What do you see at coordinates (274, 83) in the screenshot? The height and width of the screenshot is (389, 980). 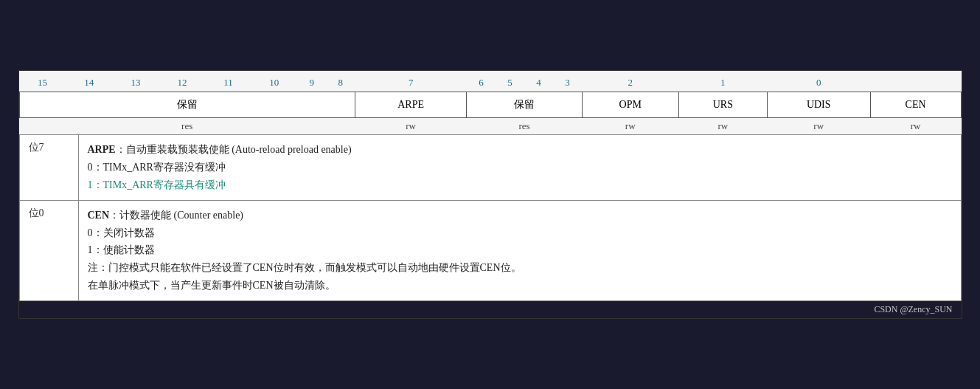 I see `bit-10: 10` at bounding box center [274, 83].